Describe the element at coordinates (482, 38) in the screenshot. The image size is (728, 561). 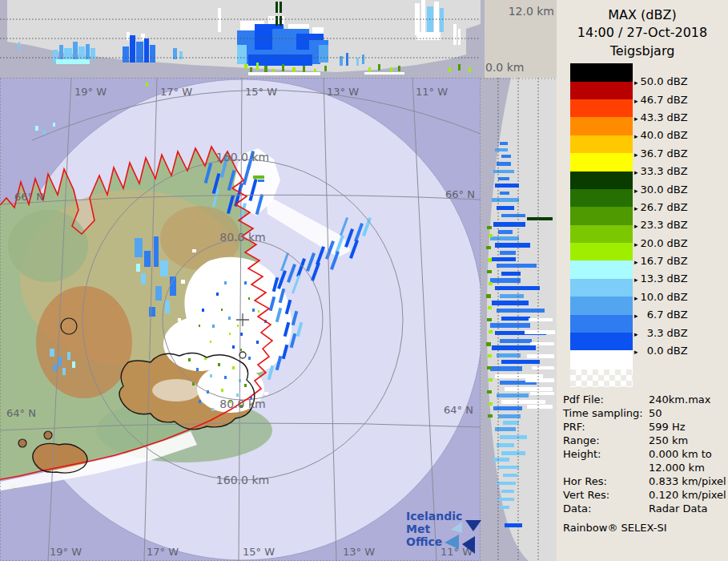
I see `corner-strip` at that location.